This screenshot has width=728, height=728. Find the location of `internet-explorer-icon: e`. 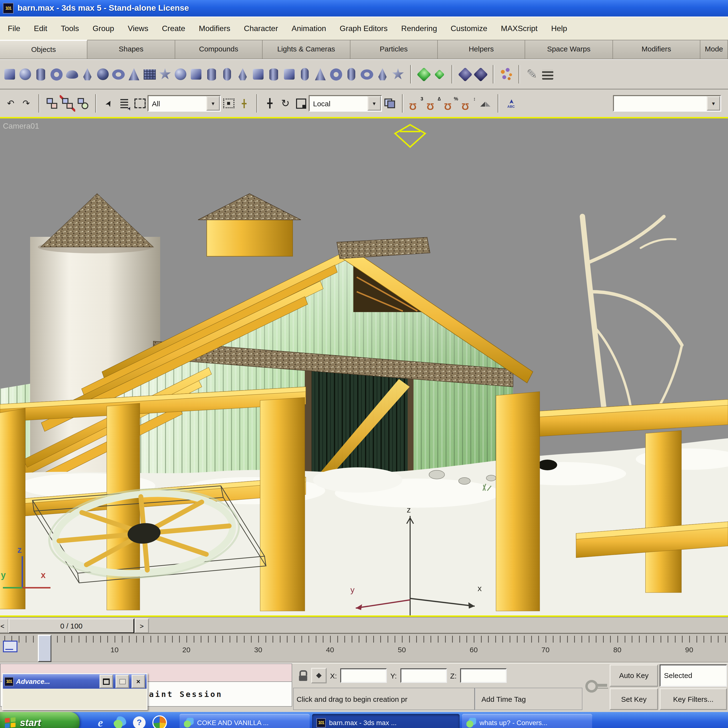

internet-explorer-icon: e is located at coordinates (100, 722).